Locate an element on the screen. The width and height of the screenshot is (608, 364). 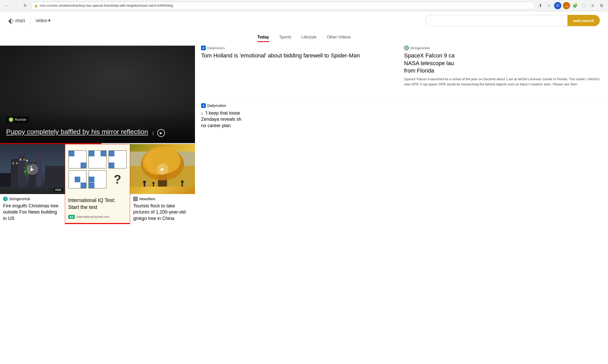
ad-card: ? International IQ Test: Start the test … is located at coordinates (97, 184).